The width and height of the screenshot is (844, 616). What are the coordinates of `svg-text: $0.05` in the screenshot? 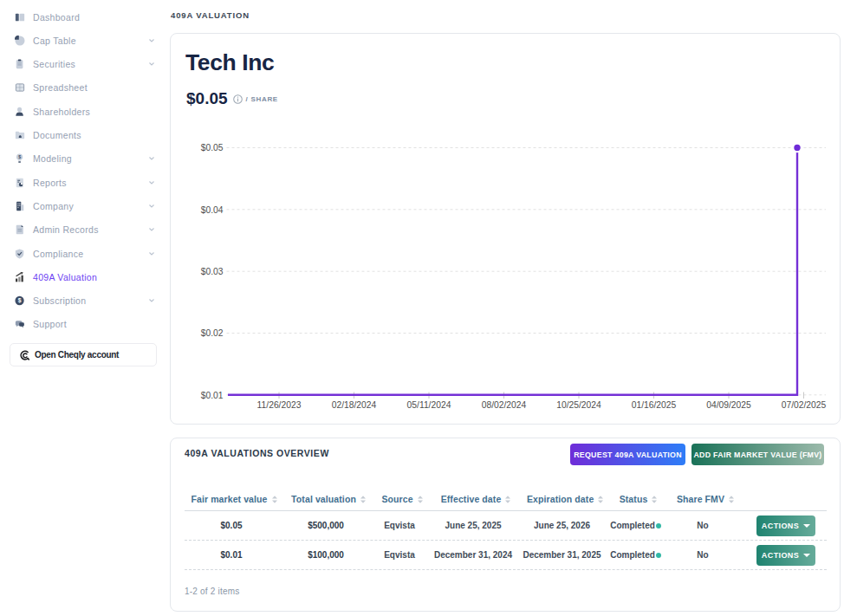 It's located at (212, 147).